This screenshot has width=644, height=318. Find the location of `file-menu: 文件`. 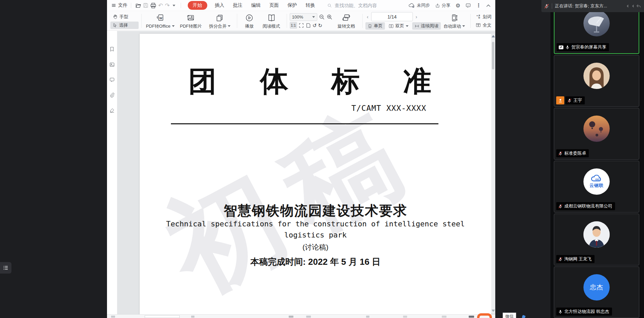

file-menu: 文件 is located at coordinates (119, 5).